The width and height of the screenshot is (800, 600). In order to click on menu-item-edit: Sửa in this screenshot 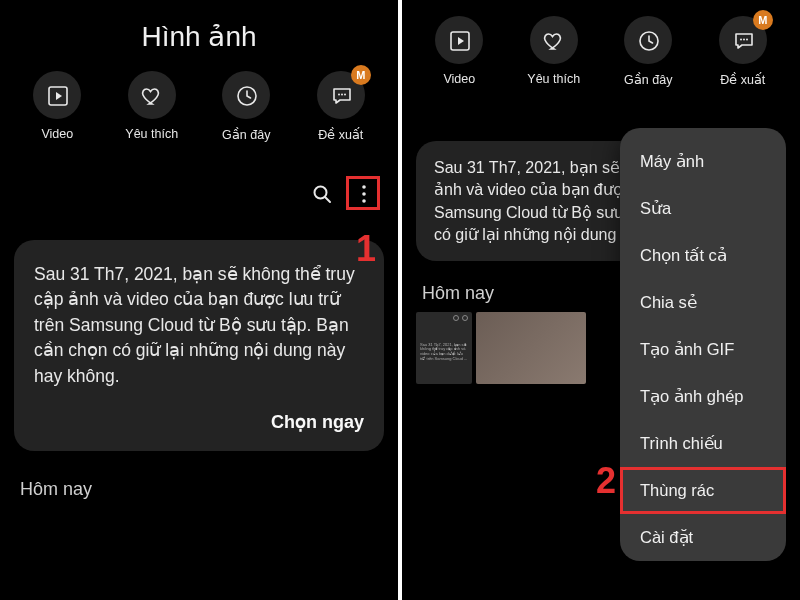, I will do `click(703, 208)`.